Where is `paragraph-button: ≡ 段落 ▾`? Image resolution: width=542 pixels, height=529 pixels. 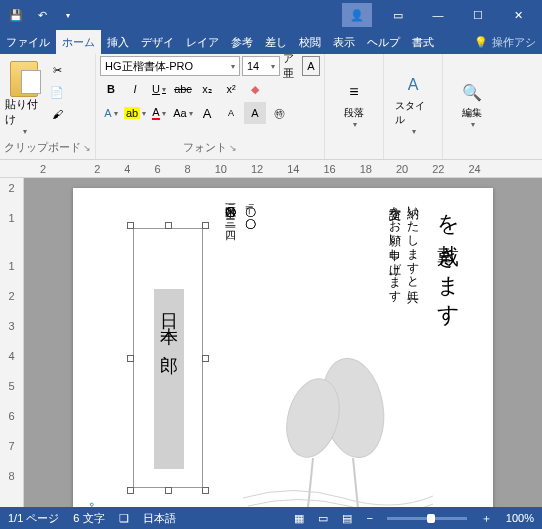
paragraph-button: ≡ 段落 ▾ is located at coordinates (354, 104).